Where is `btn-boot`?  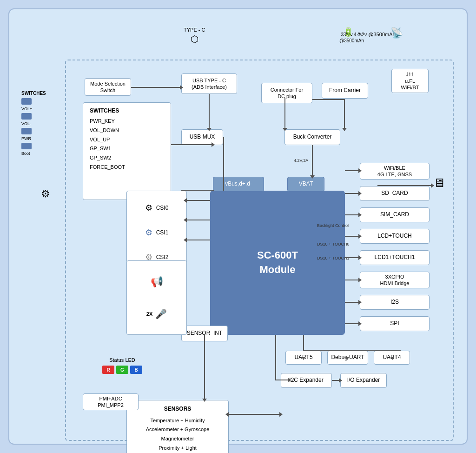
btn-boot is located at coordinates (26, 146).